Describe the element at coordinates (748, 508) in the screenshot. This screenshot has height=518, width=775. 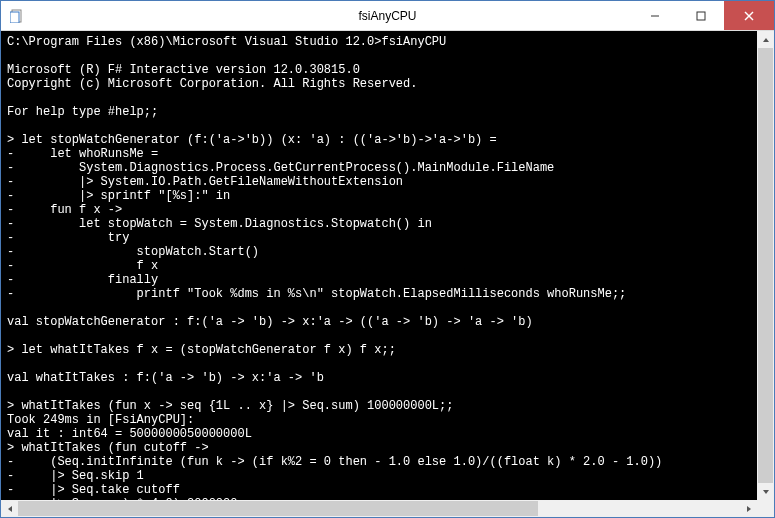
I see `scroll-right-button` at that location.